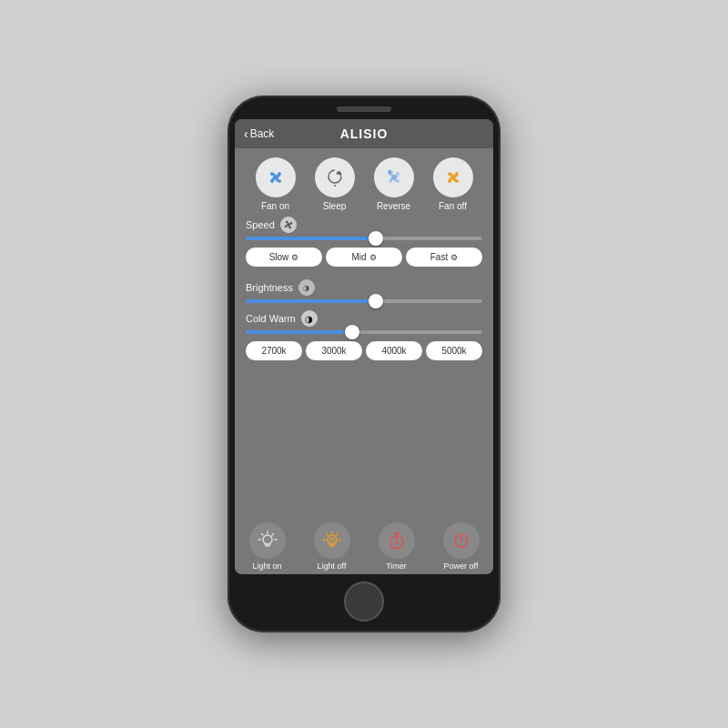  What do you see at coordinates (260, 225) in the screenshot?
I see `speed-label: Speed` at bounding box center [260, 225].